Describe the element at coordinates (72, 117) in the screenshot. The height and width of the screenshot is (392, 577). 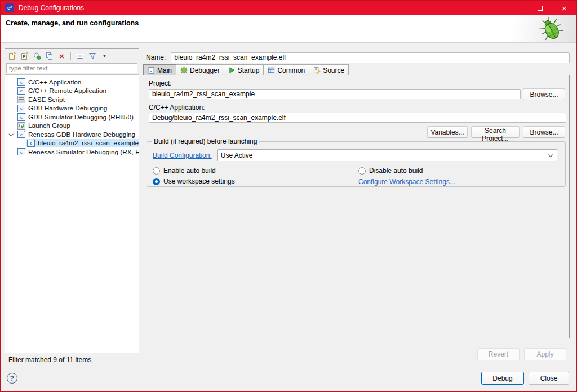
I see `tree-item-gdb-simulator-debugging: GDB Simulator Debugging (RH850)` at that location.